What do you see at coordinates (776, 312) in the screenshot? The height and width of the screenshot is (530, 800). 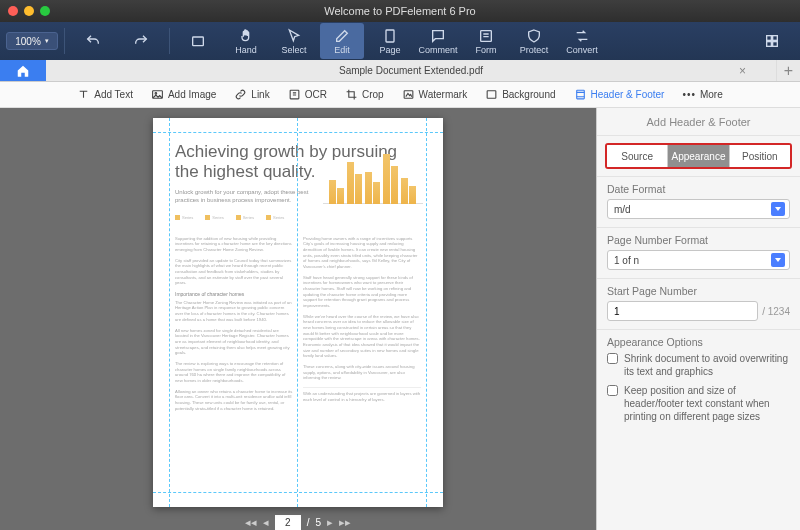 I see `start-page-hint: / 1234` at bounding box center [776, 312].